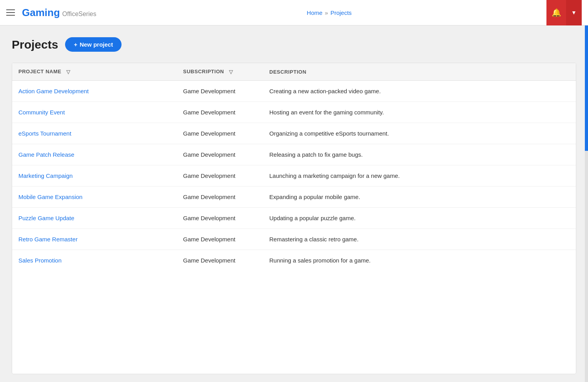  I want to click on table-row: Game Patch ReleaseGame DevelopmentReleas…, so click(294, 155).